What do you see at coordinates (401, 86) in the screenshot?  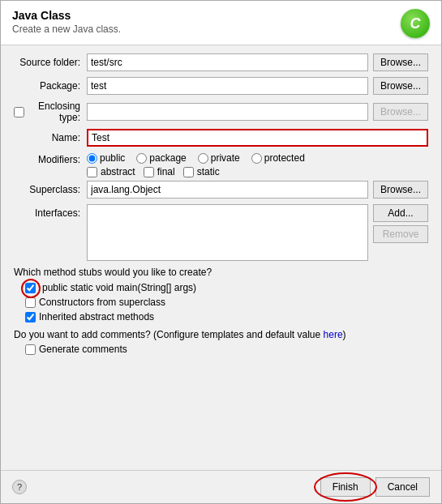 I see `package-browse-button: Browse...` at bounding box center [401, 86].